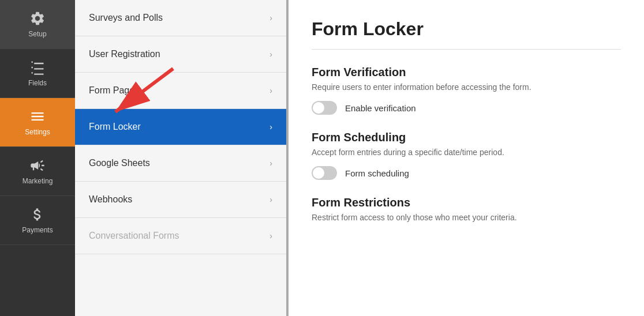  Describe the element at coordinates (38, 67) in the screenshot. I see `fields-icon` at that location.